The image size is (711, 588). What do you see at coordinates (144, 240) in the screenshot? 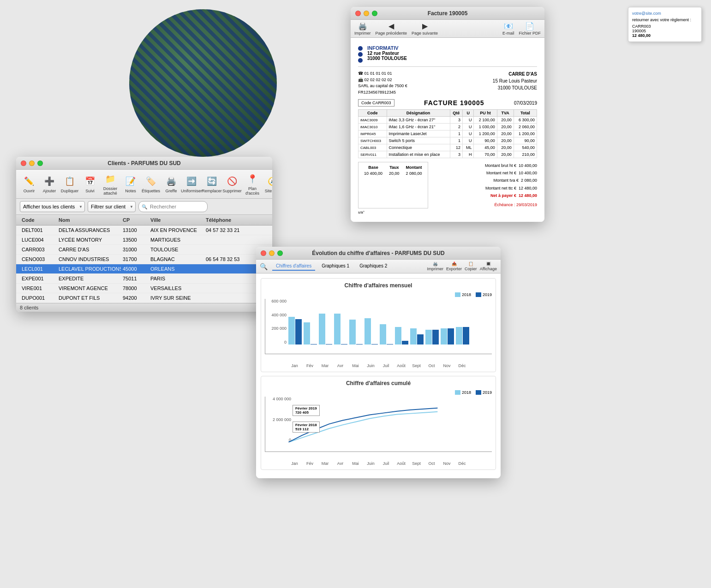
I see `table-row: LUCE004 LYCÉE MONTORY 13500 MARTIGUES` at bounding box center [144, 240].